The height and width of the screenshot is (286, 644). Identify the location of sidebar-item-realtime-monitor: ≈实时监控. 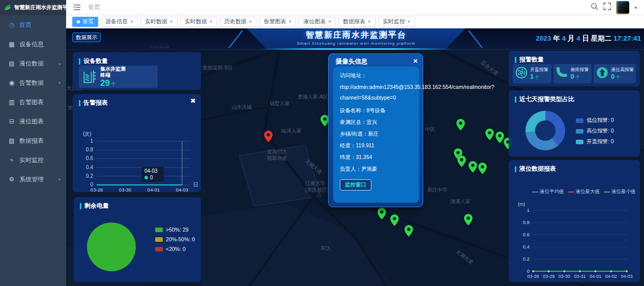
(33, 160).